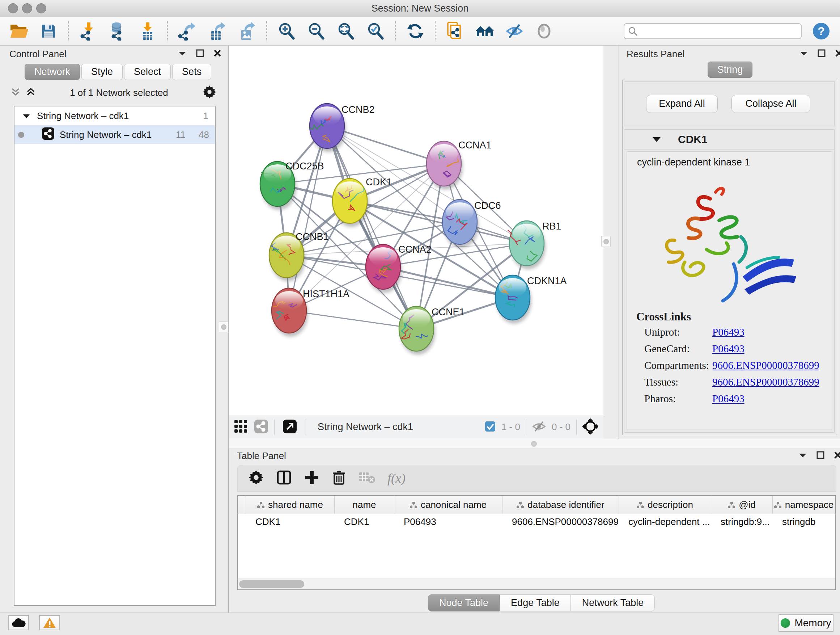 Image resolution: width=840 pixels, height=635 pixels. Describe the element at coordinates (665, 522) in the screenshot. I see `table-cell: cyclin-dependent ...` at that location.